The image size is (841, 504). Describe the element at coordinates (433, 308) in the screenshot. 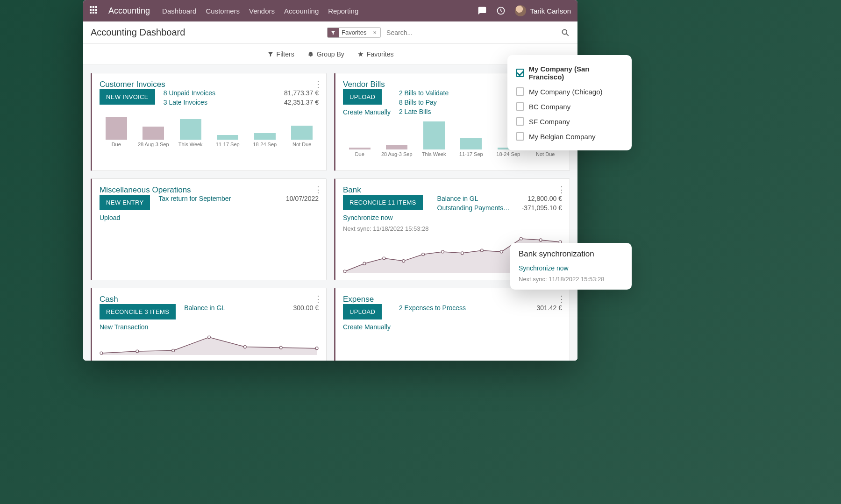

I see `link-expenses-process: 2 Expenses to Process` at that location.